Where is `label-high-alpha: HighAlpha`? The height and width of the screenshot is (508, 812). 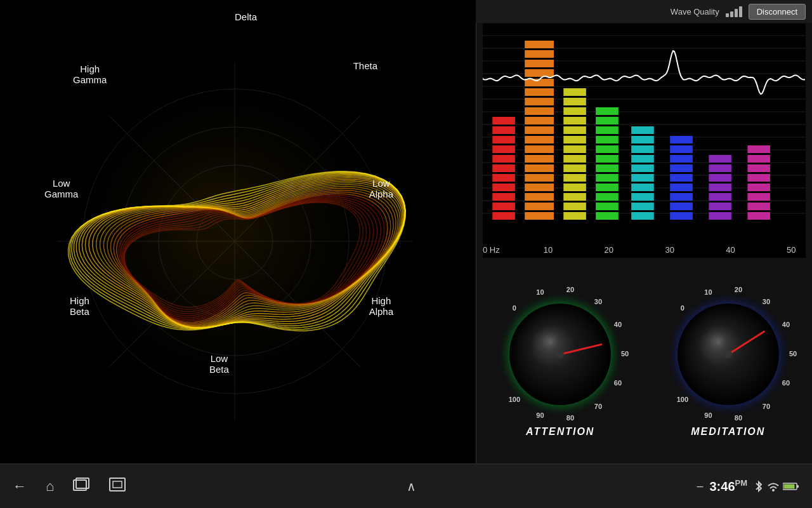 label-high-alpha: HighAlpha is located at coordinates (381, 306).